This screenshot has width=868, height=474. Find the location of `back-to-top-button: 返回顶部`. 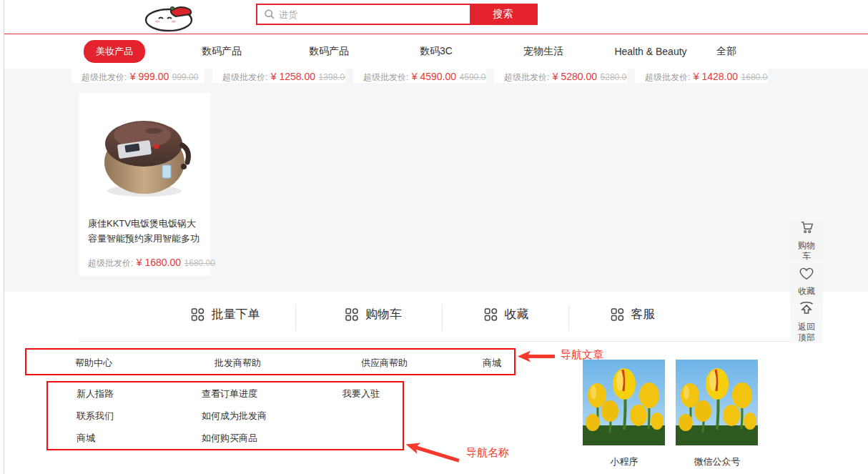

back-to-top-button: 返回顶部 is located at coordinates (807, 321).